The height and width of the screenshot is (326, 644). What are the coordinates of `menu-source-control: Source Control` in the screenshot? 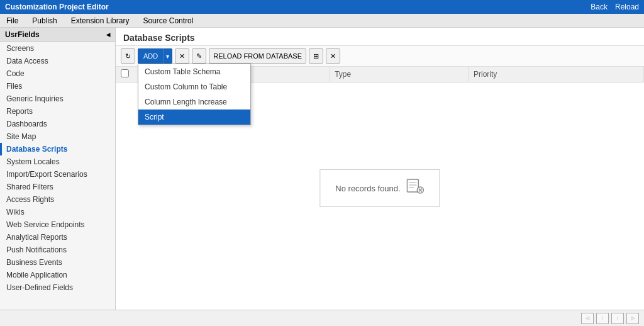 It's located at (168, 21).